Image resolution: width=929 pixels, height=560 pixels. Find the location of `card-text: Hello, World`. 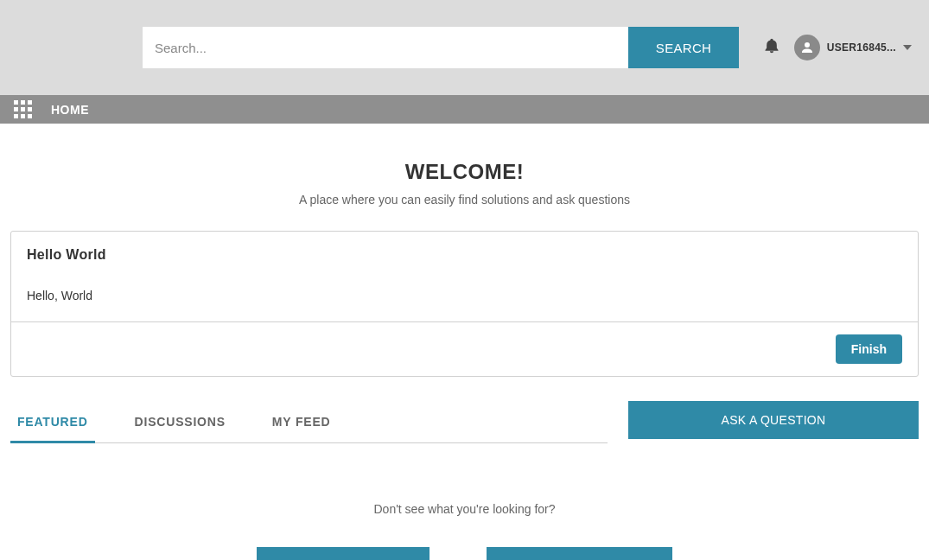

card-text: Hello, World is located at coordinates (465, 296).